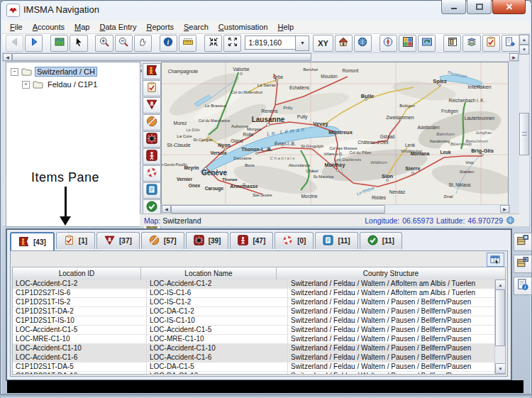 The width and height of the screenshot is (532, 398). Describe the element at coordinates (499, 326) in the screenshot. I see `table-vscrollbar: ▲ ▼` at that location.